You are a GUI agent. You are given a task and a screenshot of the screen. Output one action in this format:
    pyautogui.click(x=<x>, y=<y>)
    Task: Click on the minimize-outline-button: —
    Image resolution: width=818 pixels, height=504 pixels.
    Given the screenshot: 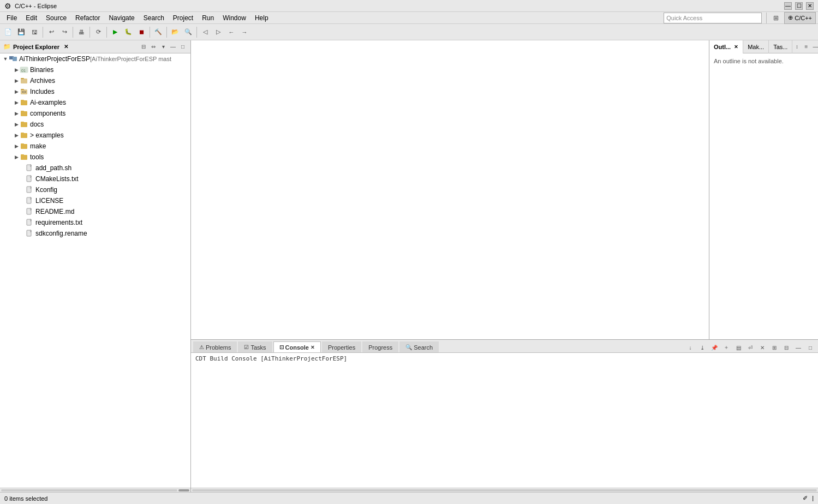 What is the action you would take?
    pyautogui.click(x=814, y=47)
    